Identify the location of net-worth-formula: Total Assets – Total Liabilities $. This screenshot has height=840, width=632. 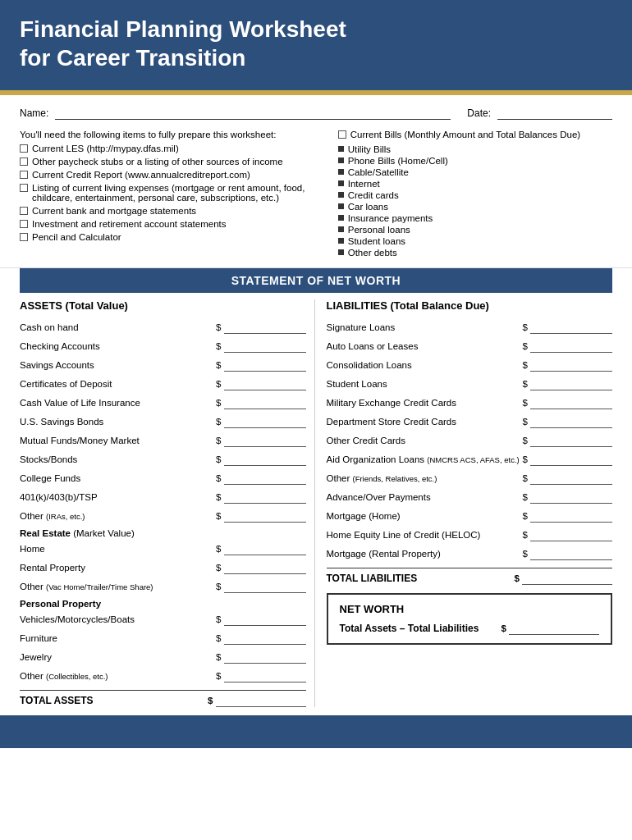
(469, 628).